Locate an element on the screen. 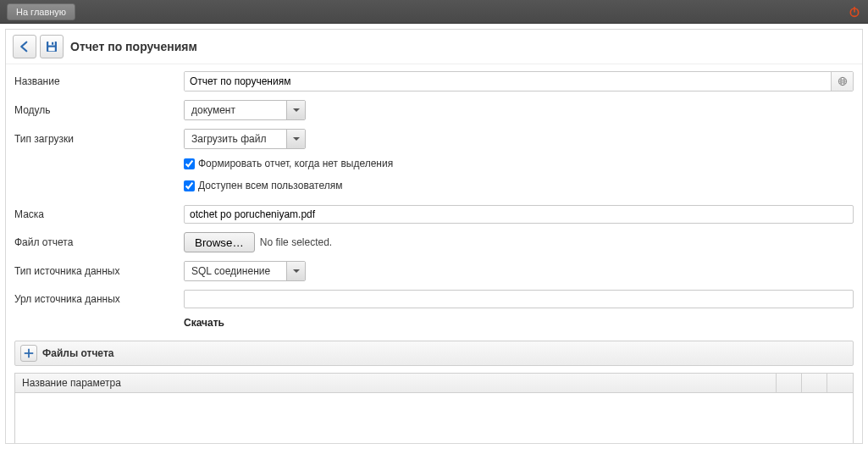 The image size is (868, 449). row-datasource-url: Урл источника данных is located at coordinates (434, 299).